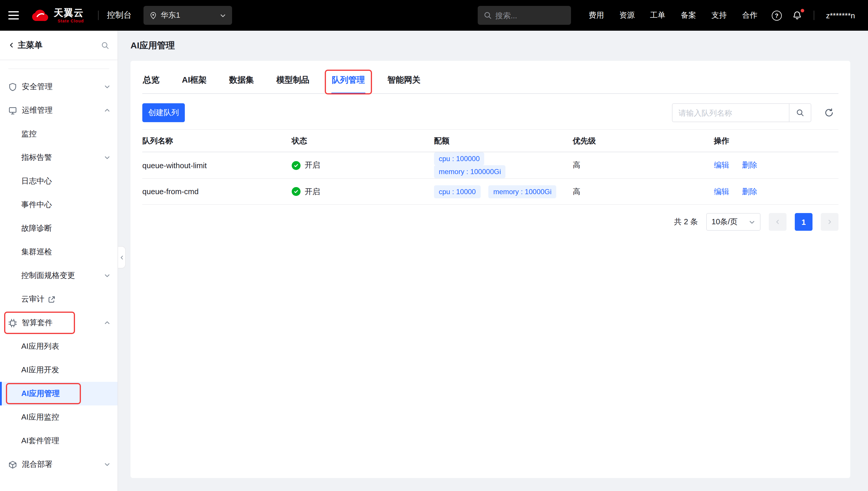 This screenshot has height=491, width=868. What do you see at coordinates (719, 16) in the screenshot?
I see `nav-support: 支持` at bounding box center [719, 16].